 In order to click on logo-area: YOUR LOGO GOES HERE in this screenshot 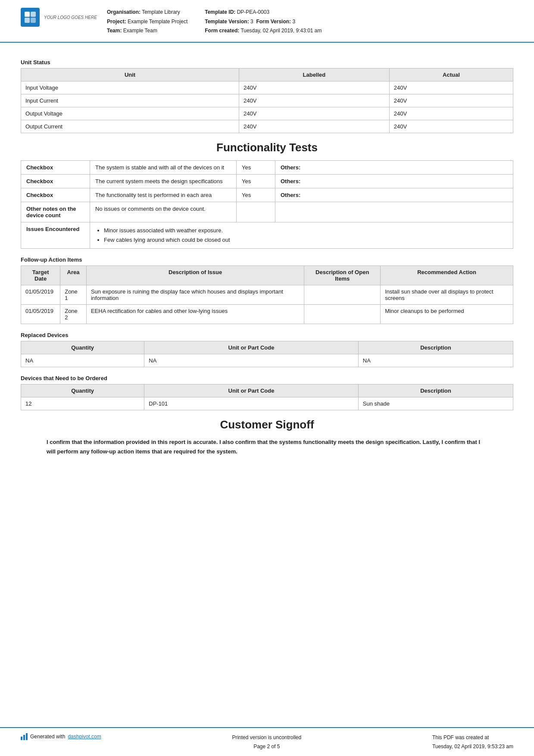, I will do `click(59, 17)`.